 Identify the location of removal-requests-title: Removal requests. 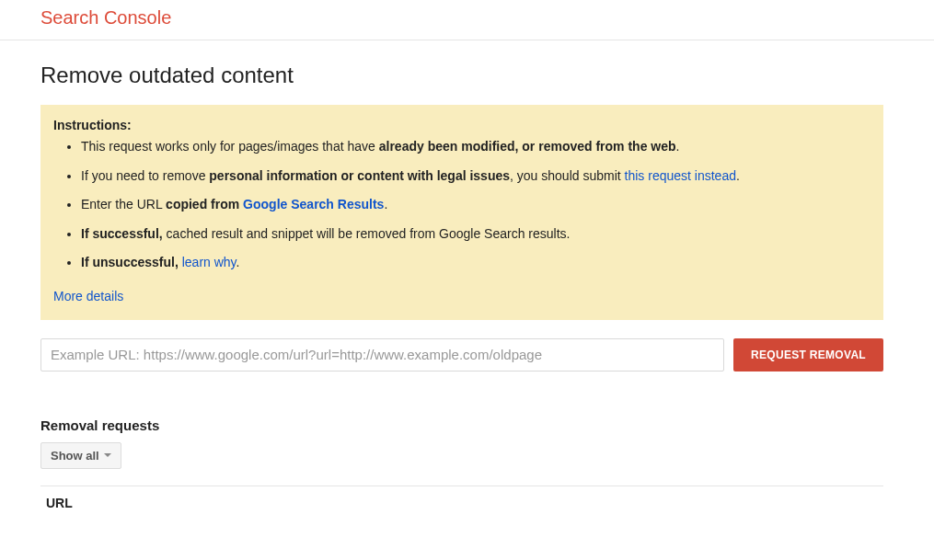
(467, 425).